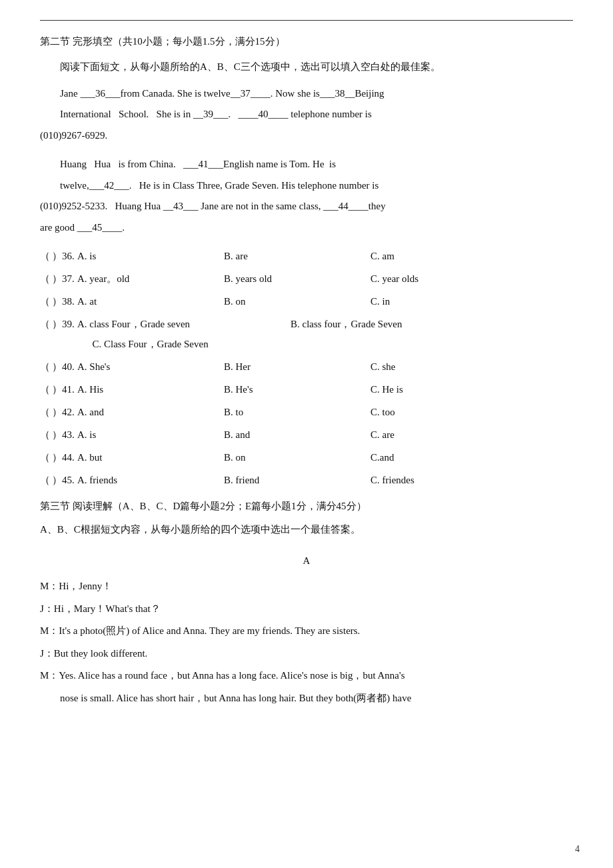 The height and width of the screenshot is (868, 613). Describe the element at coordinates (306, 435) in the screenshot. I see `question-43: （ ）43. A. is B. and C. are` at that location.